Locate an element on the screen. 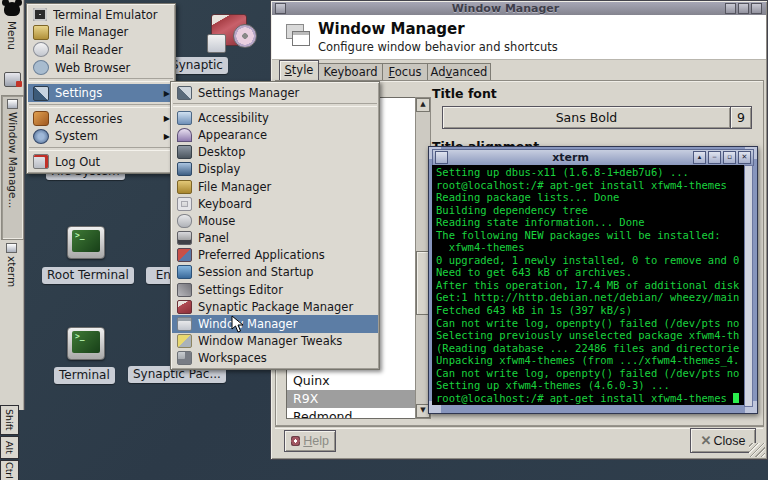  root-terminal-icon is located at coordinates (86, 242).